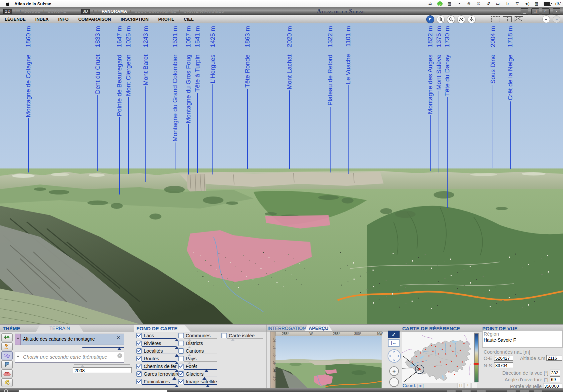 Image resolution: width=563 pixels, height=392 pixels. I want to click on zoom-out-button: −, so click(394, 382).